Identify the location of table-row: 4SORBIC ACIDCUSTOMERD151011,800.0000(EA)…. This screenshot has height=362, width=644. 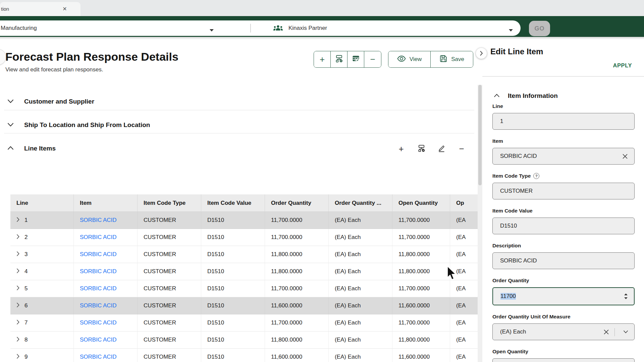
(244, 272).